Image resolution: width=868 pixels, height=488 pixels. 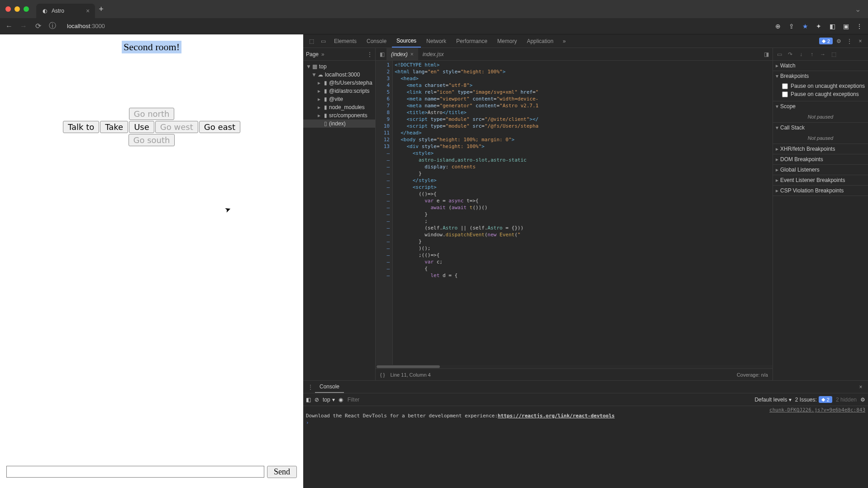 What do you see at coordinates (339, 115) in the screenshot?
I see `tree-folder: ▸▮src/components` at bounding box center [339, 115].